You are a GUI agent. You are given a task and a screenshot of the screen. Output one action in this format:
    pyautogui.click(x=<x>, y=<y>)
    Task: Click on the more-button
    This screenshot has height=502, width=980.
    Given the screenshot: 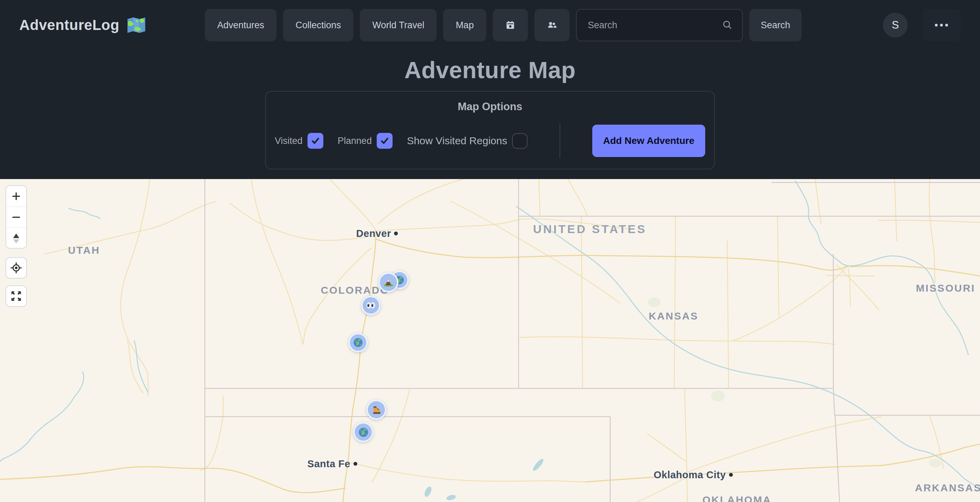 What is the action you would take?
    pyautogui.click(x=941, y=25)
    